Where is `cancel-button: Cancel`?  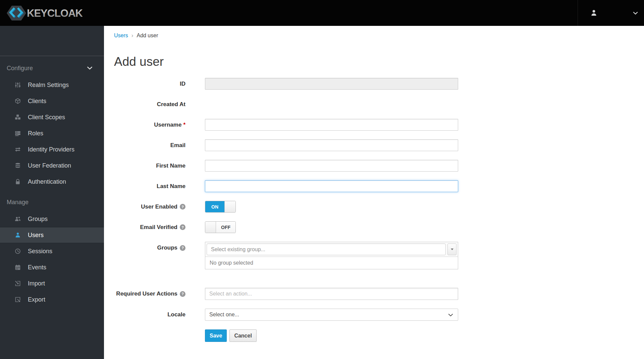
cancel-button: Cancel is located at coordinates (243, 336).